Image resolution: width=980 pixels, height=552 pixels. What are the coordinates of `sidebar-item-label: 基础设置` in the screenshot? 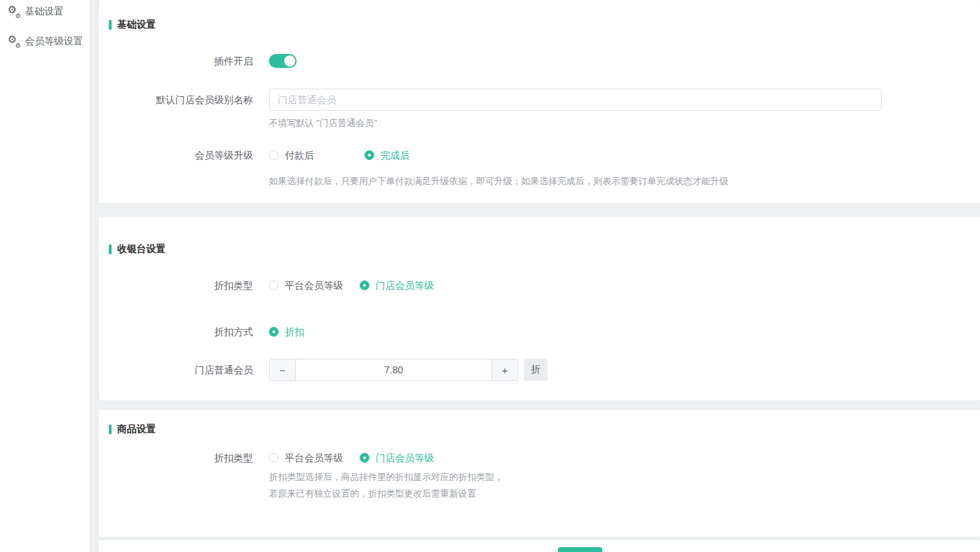 It's located at (44, 12).